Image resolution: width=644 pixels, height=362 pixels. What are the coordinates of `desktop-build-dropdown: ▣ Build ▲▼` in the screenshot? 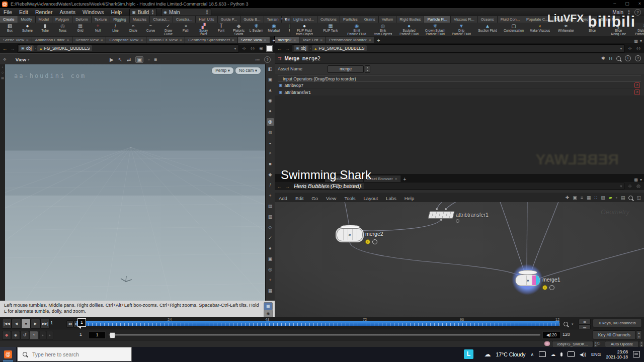 It's located at (143, 12).